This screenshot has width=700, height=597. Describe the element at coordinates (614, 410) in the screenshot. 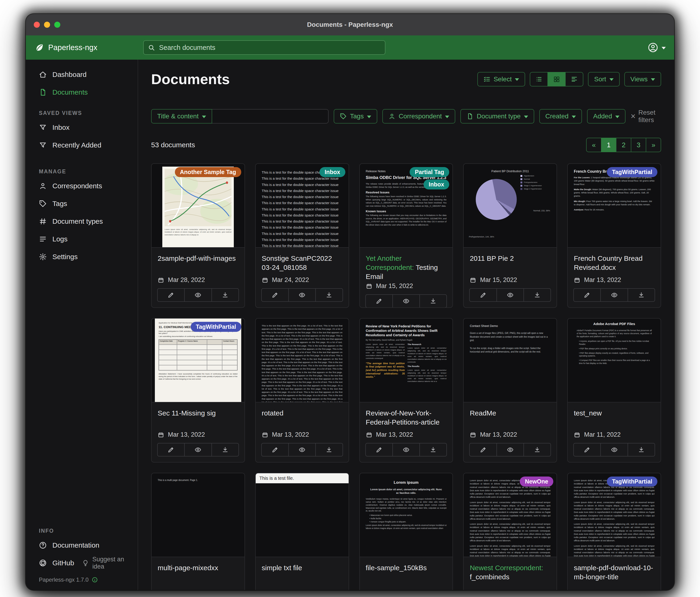

I see `document-title: test_new` at that location.